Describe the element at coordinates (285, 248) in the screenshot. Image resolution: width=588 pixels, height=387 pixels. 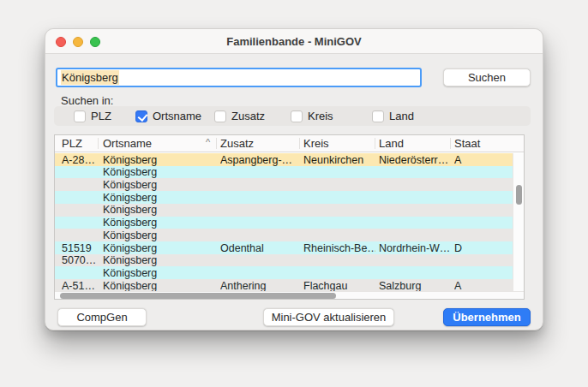
I see `table-row: 51519KönigsbergOdenthalRheinisch-Be…Nord…` at that location.